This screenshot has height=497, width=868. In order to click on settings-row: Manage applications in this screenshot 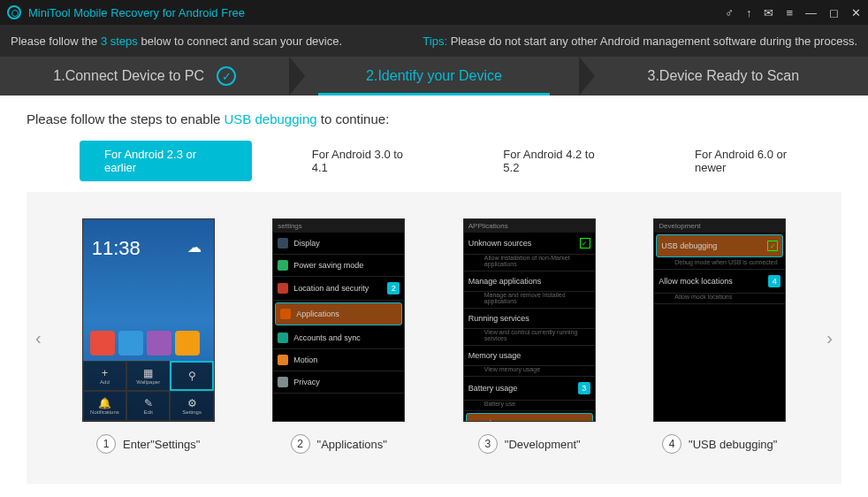, I will do `click(529, 281)`.